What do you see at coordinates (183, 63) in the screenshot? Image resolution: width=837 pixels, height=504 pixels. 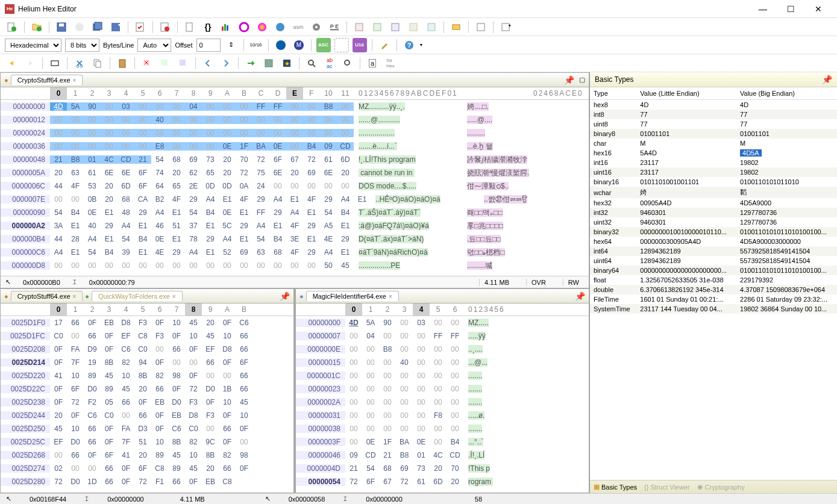 I see `swap-icon` at bounding box center [183, 63].